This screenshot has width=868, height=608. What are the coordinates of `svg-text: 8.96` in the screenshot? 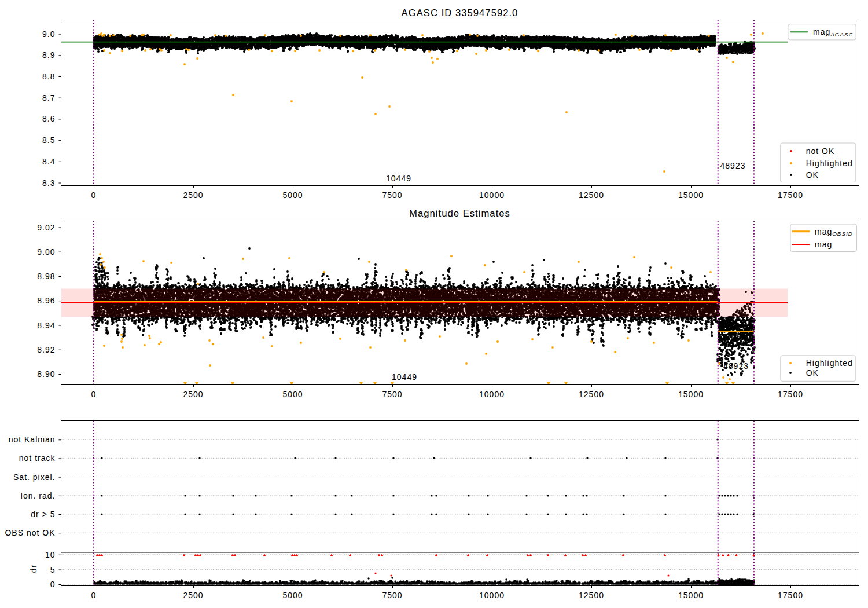 It's located at (46, 301).